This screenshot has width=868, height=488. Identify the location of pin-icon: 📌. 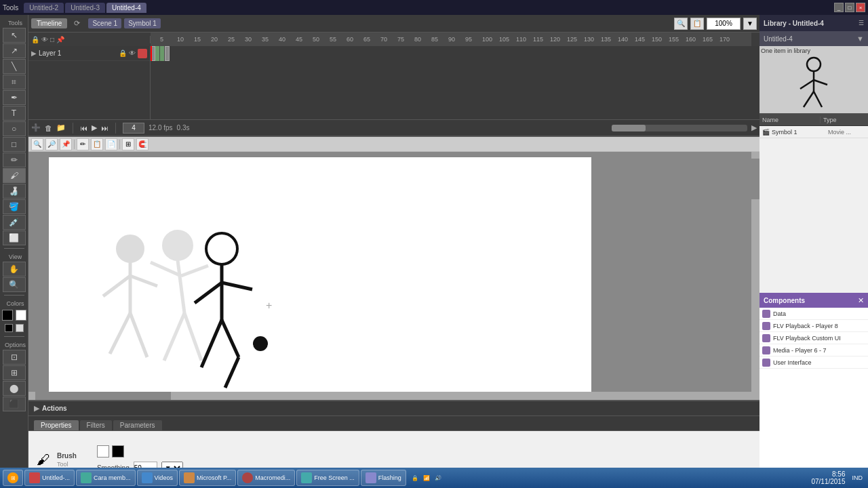
(60, 39).